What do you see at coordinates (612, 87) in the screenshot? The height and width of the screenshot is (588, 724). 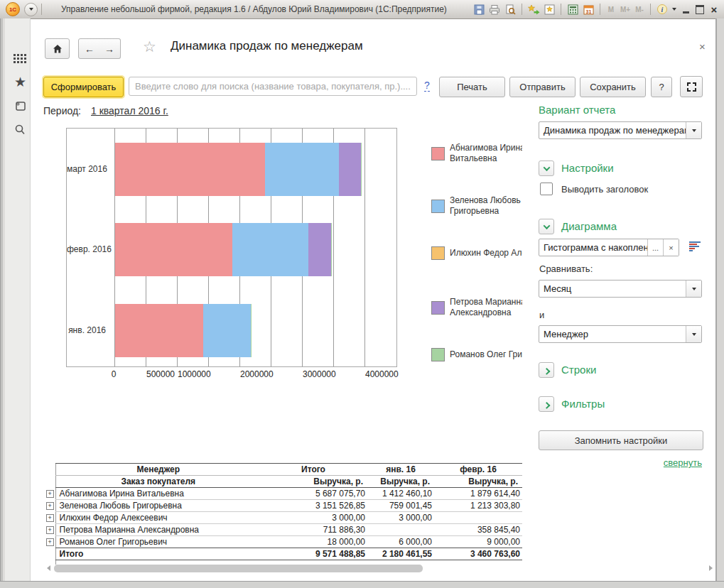 I see `save-button: Сохранить` at bounding box center [612, 87].